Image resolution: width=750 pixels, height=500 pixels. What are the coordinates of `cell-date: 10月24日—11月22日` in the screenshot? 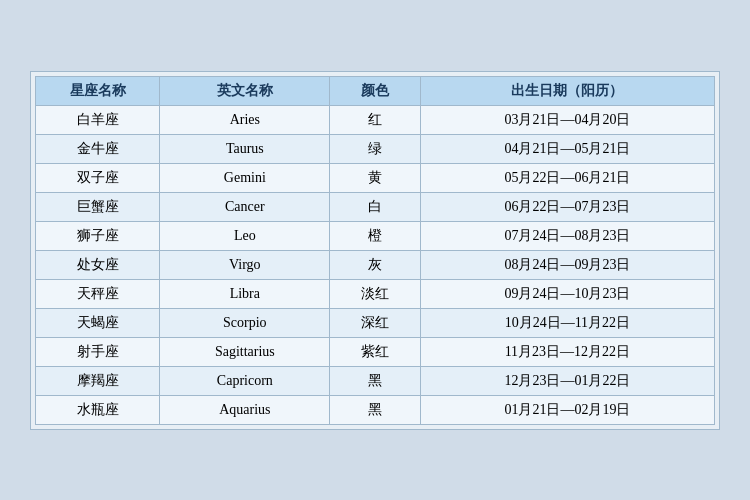 It's located at (567, 322).